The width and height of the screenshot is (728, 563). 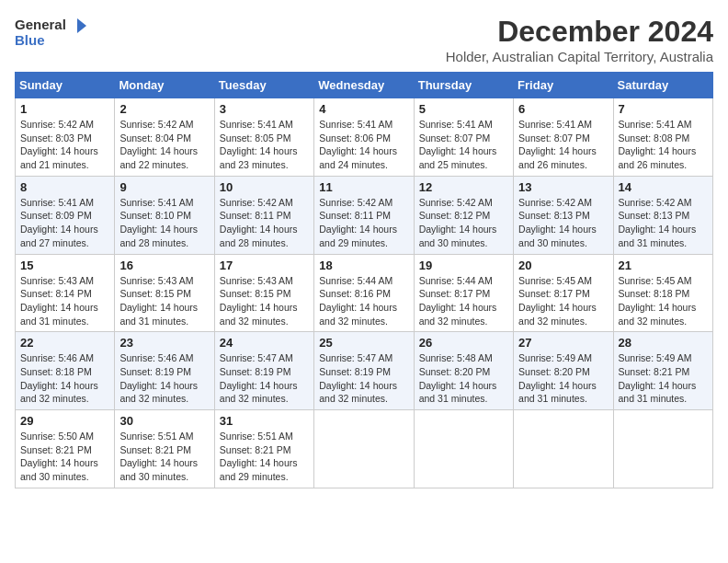 I want to click on calendar-cell: 31 Sunrise: 5:51 AMSunset: 8:21 PMDaylig…, so click(x=264, y=449).